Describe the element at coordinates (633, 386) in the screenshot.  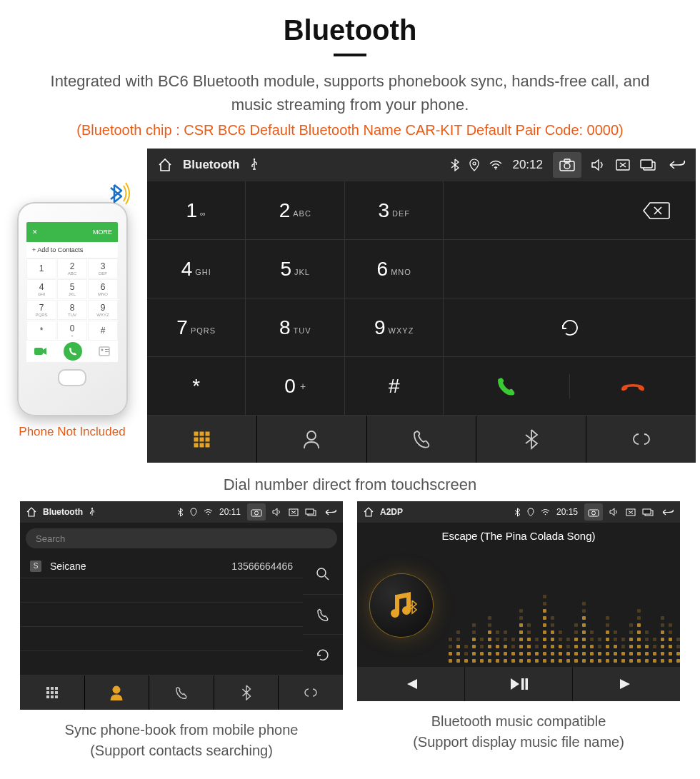
I see `hangup-button` at that location.